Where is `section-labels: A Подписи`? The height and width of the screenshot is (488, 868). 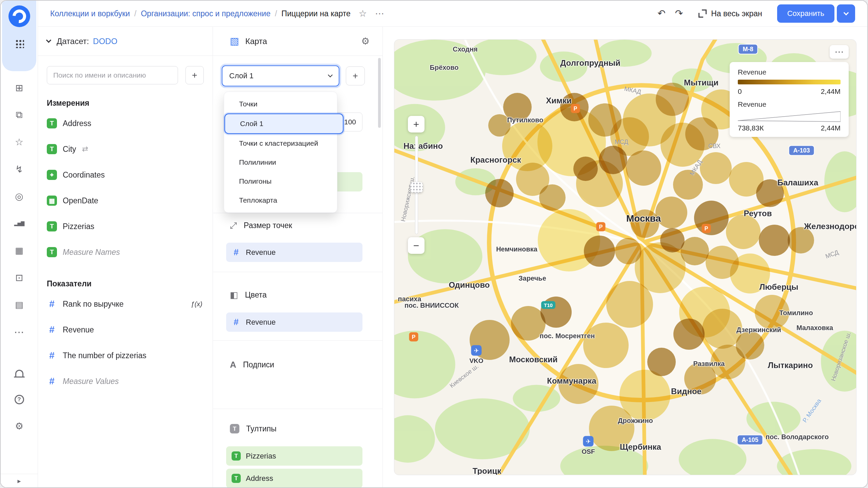 section-labels: A Подписи is located at coordinates (252, 365).